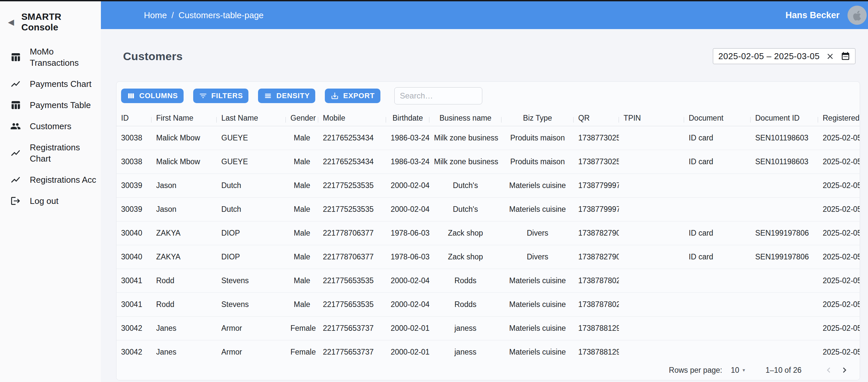 The height and width of the screenshot is (382, 868). I want to click on clear-date-icon, so click(830, 57).